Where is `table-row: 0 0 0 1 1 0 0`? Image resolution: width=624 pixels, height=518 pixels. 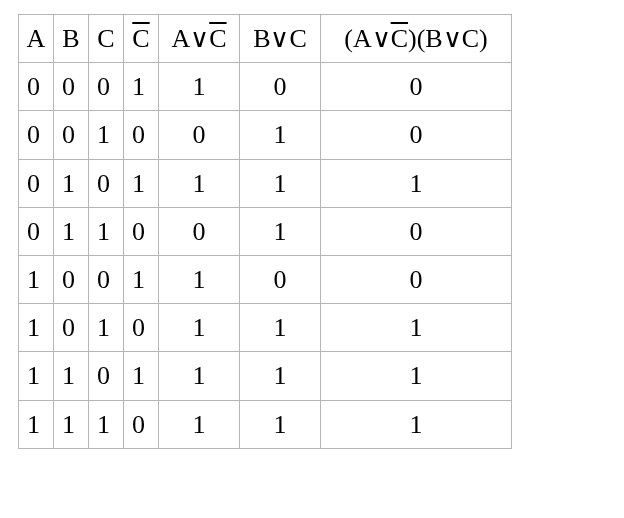 table-row: 0 0 0 1 1 0 0 is located at coordinates (266, 87).